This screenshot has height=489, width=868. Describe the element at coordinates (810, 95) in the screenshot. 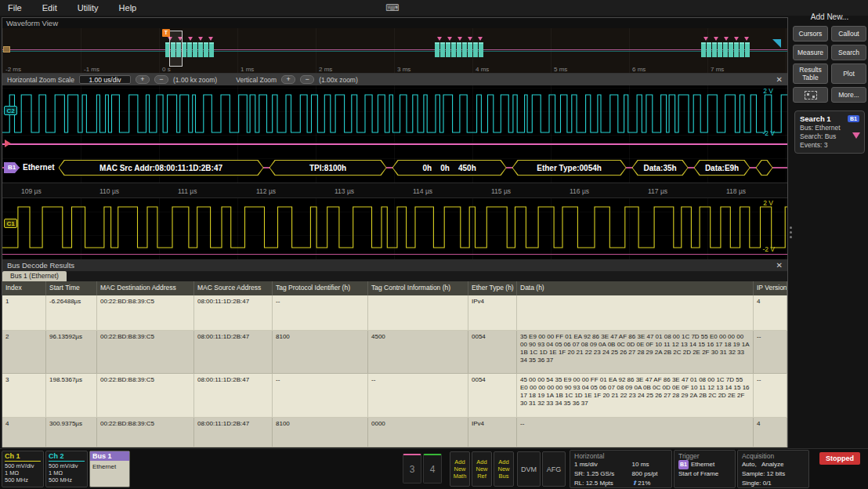

I see `draw-a-box-button` at that location.